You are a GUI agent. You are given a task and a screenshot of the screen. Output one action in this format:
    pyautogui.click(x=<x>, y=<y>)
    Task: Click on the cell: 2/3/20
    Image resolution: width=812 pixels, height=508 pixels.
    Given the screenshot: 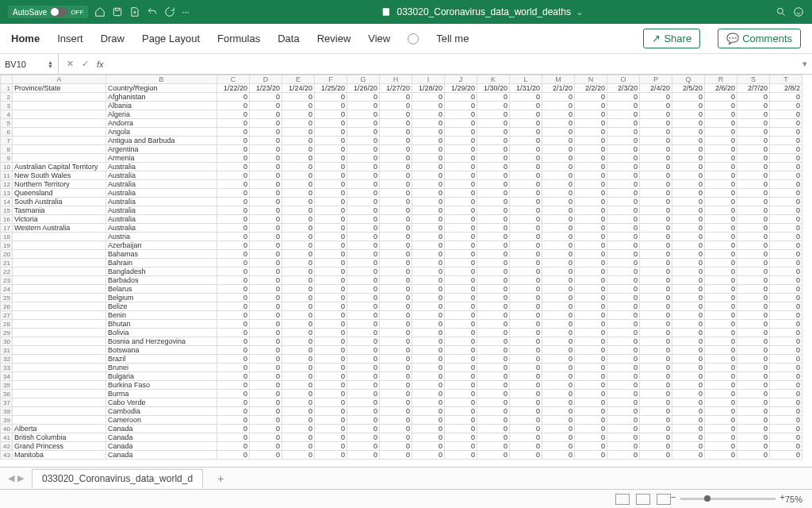 What is the action you would take?
    pyautogui.click(x=623, y=89)
    